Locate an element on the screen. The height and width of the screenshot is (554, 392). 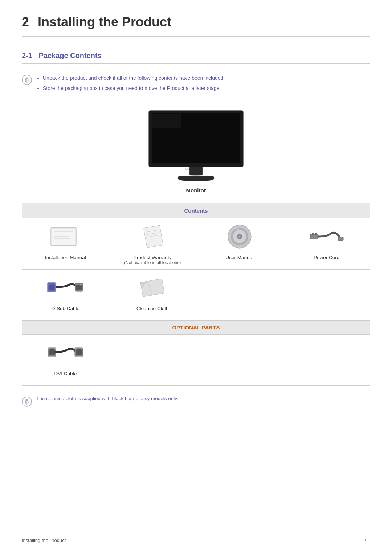
table-header-row: Contents is located at coordinates (196, 210).